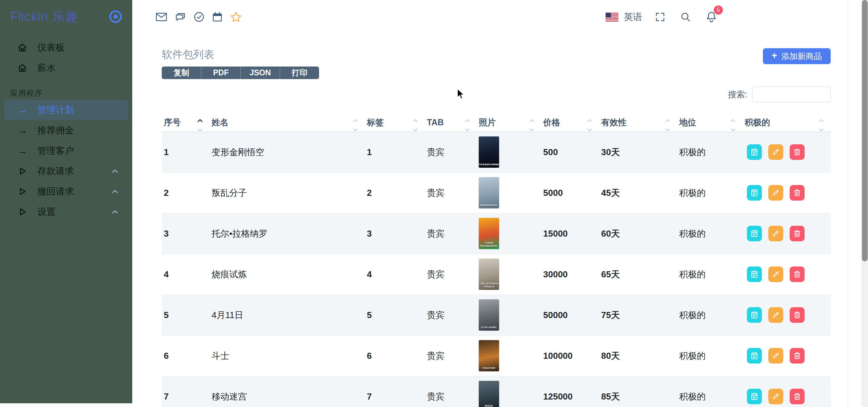  I want to click on poster-caption: INSURGENT, so click(489, 205).